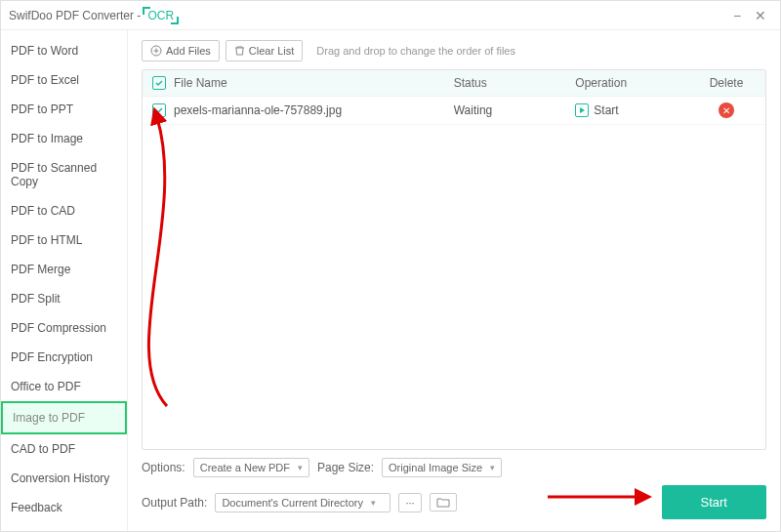 The width and height of the screenshot is (781, 532). I want to click on sidebar-item-pdf-to-ppt: PDF to PPT, so click(64, 109).